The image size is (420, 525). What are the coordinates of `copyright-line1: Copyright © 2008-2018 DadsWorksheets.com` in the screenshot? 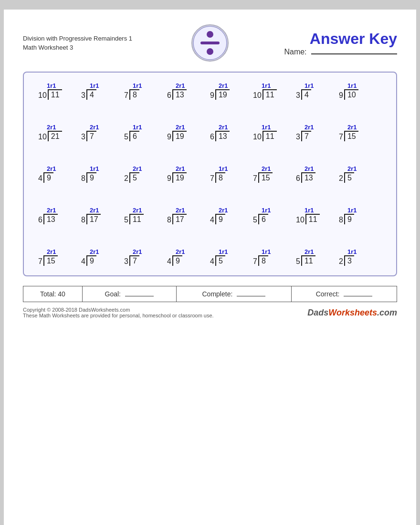 It's located at (118, 310).